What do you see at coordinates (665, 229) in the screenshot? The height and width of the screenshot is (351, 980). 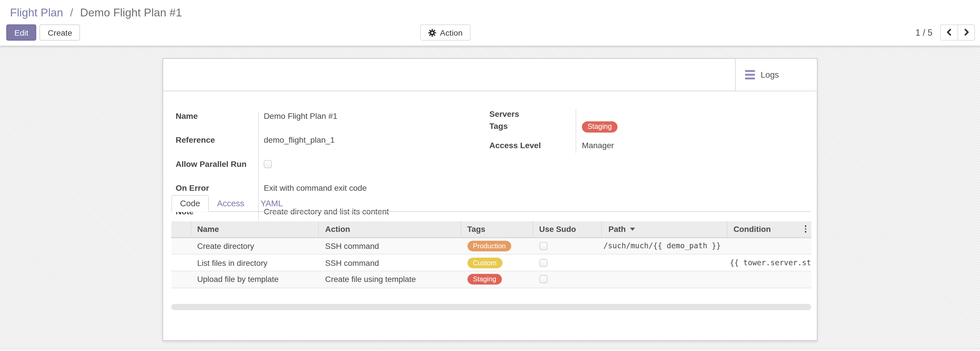 I see `column-header-path: Path` at bounding box center [665, 229].